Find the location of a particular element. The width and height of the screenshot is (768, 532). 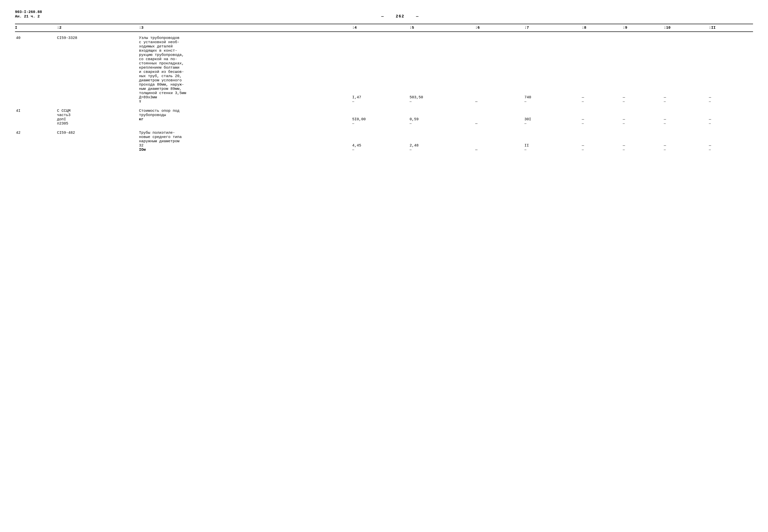

page-num: 262 is located at coordinates (400, 17).